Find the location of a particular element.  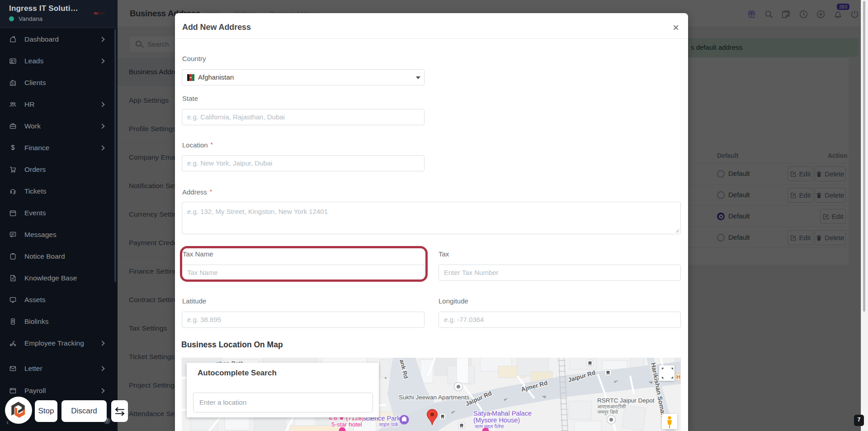

svg-text: RSRTC Jaipur Depot is located at coordinates (626, 401).